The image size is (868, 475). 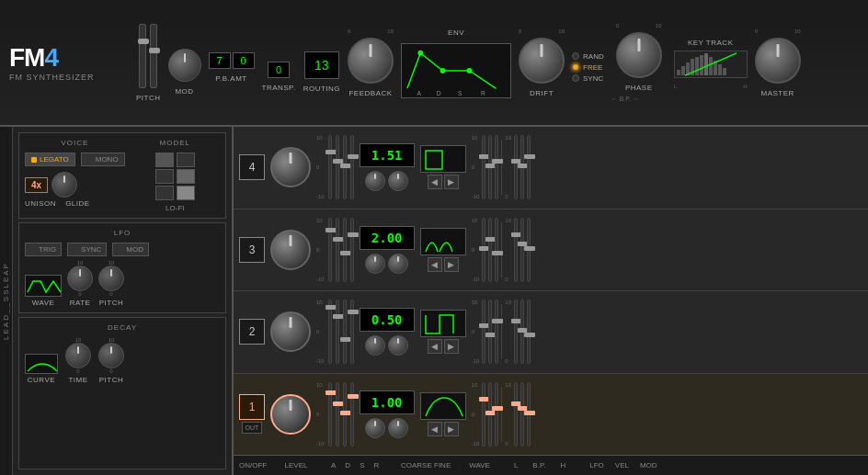 What do you see at coordinates (291, 167) in the screenshot?
I see `op4-level-knob` at bounding box center [291, 167].